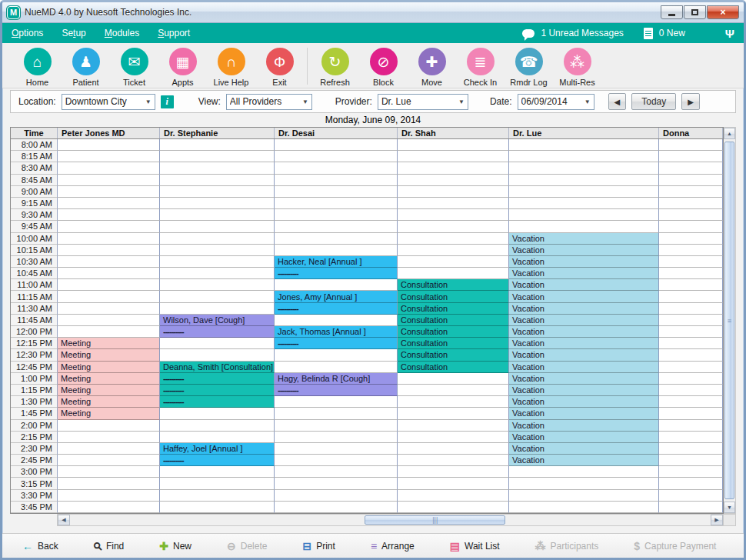  I want to click on toolbar-live-help-button: ∩Live Help, so click(231, 68).